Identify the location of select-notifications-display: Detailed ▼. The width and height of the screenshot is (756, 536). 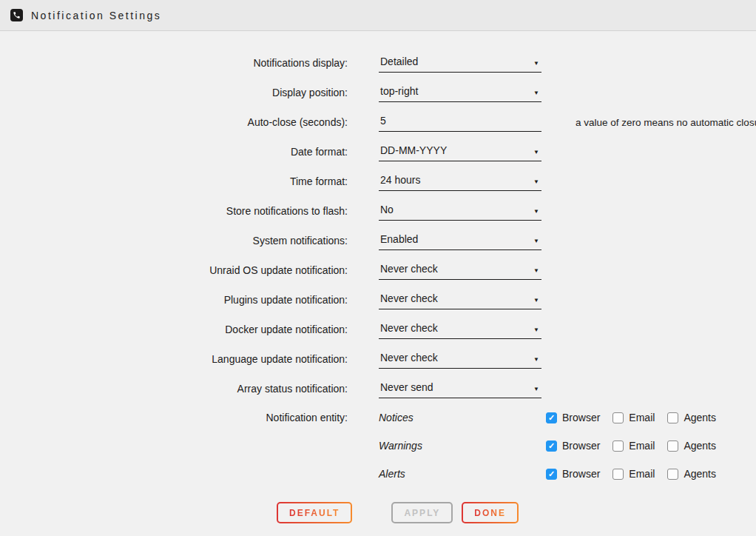
(460, 64).